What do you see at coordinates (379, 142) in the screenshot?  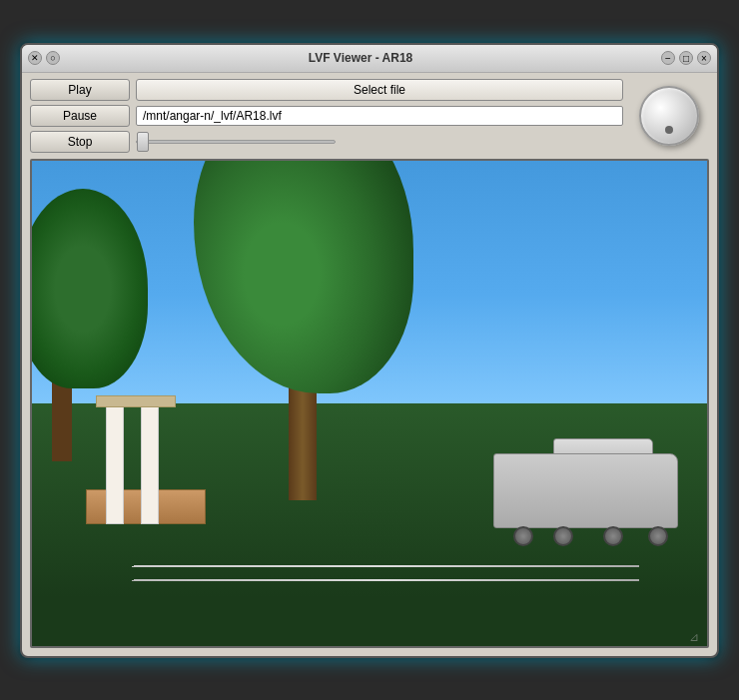 I see `slider-container` at bounding box center [379, 142].